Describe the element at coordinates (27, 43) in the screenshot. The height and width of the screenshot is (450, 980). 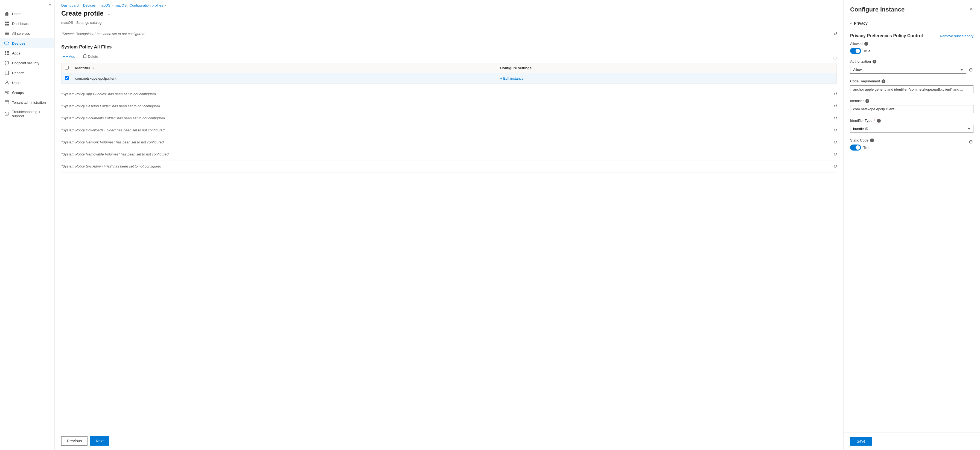
I see `sidebar-item-devices: Devices` at that location.